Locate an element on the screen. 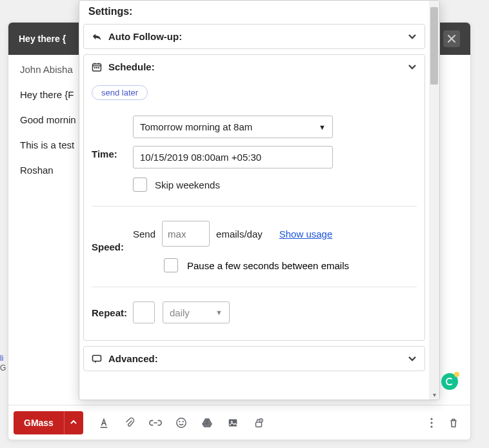 The height and width of the screenshot is (448, 489). time-datetime-value: 10/15/2019 08:00am +05:30 is located at coordinates (201, 158).